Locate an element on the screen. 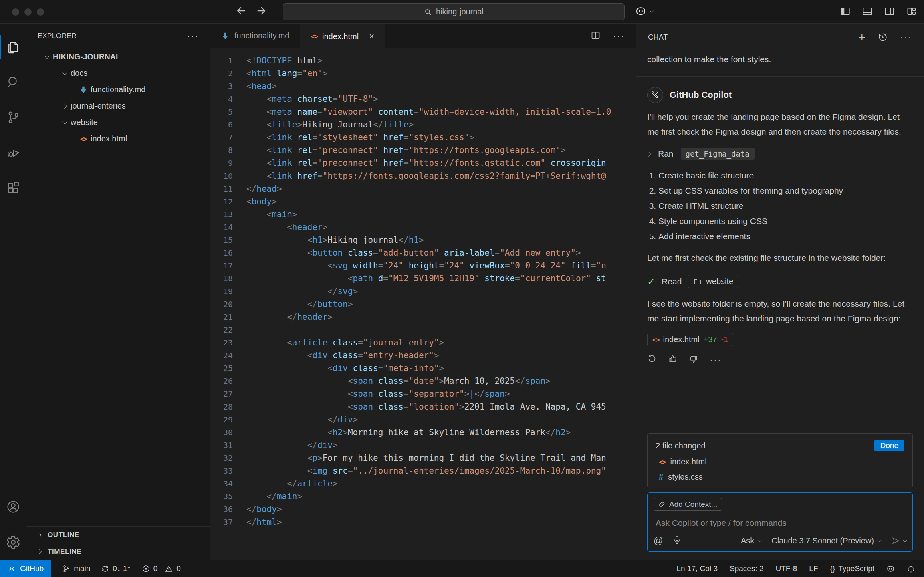  tree-item-index.html: <>index.html is located at coordinates (118, 139).